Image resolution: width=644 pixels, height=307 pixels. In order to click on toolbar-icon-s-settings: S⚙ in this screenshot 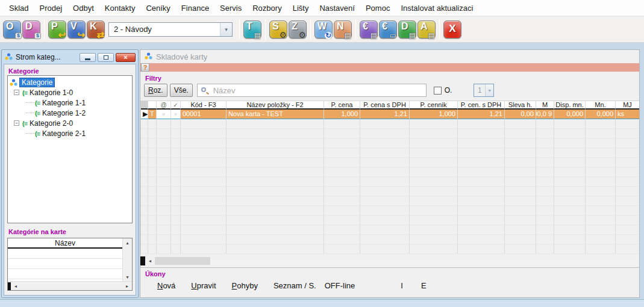, I will do `click(278, 29)`.